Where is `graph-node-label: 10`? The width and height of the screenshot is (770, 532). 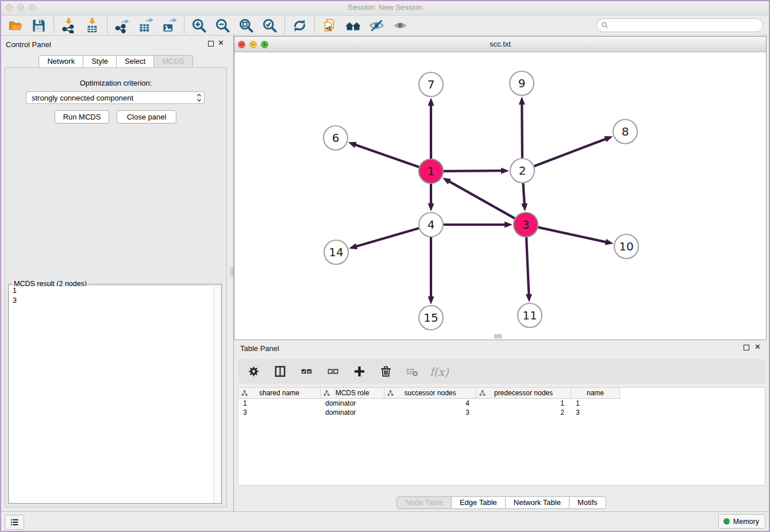 graph-node-label: 10 is located at coordinates (626, 246).